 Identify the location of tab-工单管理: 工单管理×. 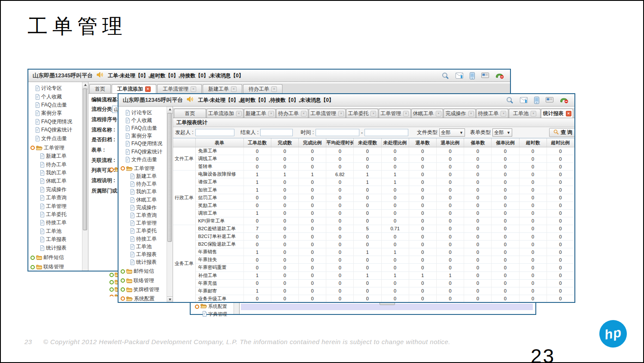
(395, 113).